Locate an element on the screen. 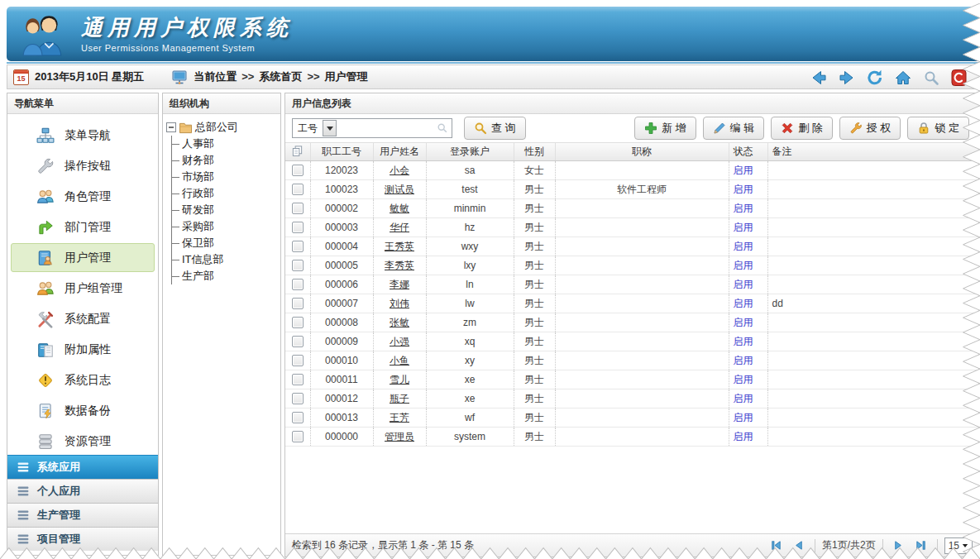  user-name-link: 李娜 is located at coordinates (399, 284).